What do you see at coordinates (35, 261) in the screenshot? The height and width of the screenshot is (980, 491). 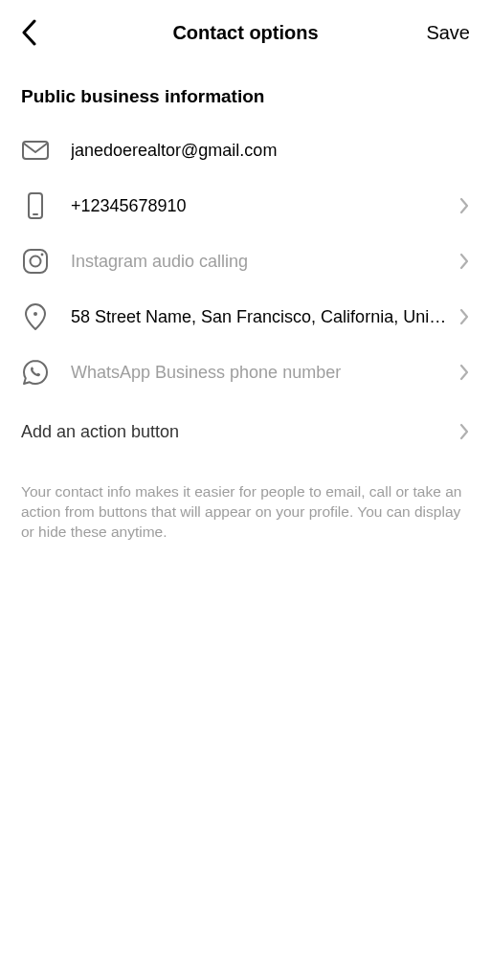 I see `instagram-icon` at bounding box center [35, 261].